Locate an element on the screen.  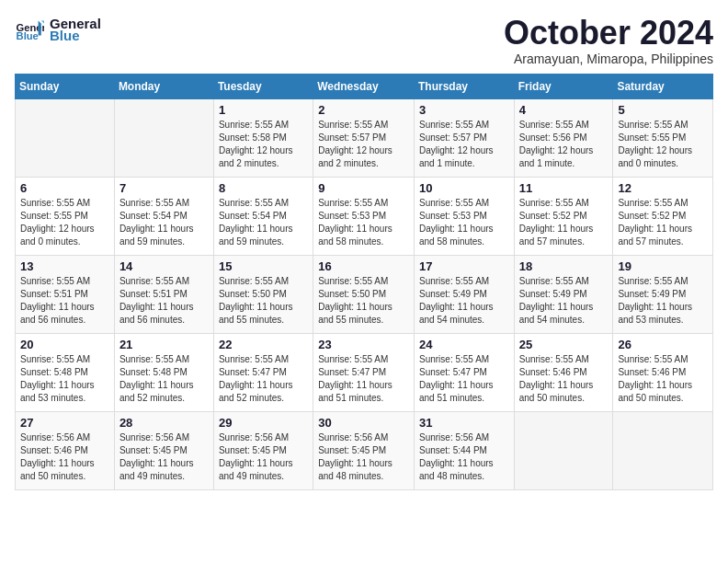
day-number: 3 is located at coordinates (464, 110).